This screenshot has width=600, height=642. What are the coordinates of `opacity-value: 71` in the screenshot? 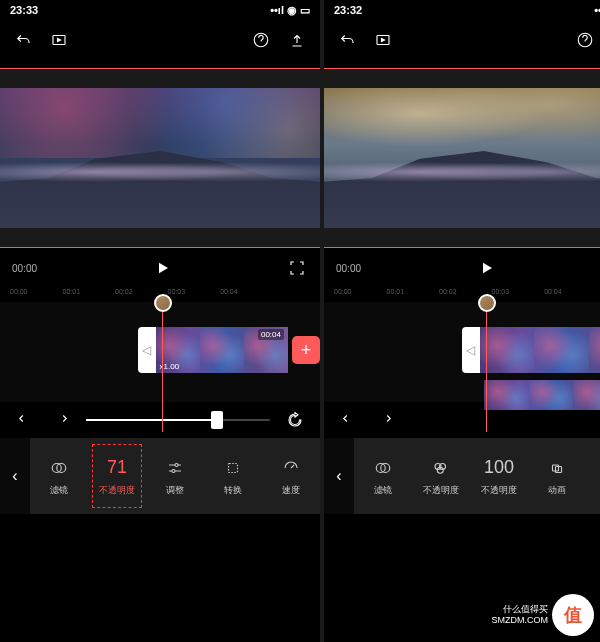 It's located at (117, 468).